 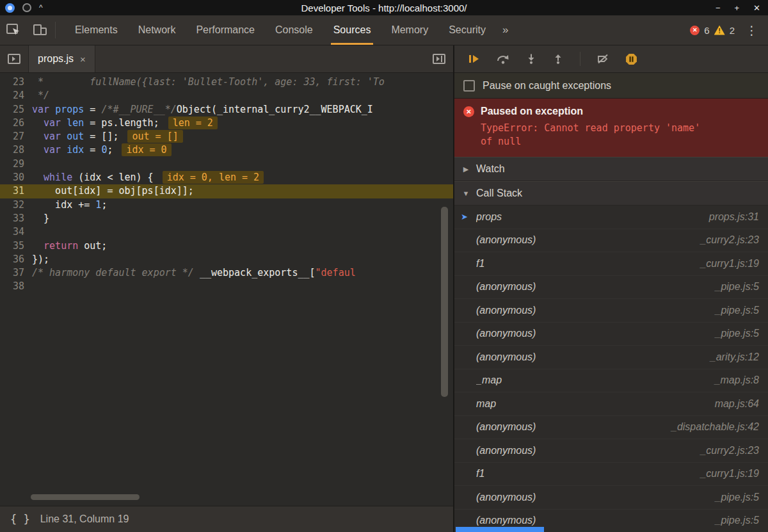 What do you see at coordinates (490, 169) in the screenshot?
I see `watch-section-label: Watch` at bounding box center [490, 169].